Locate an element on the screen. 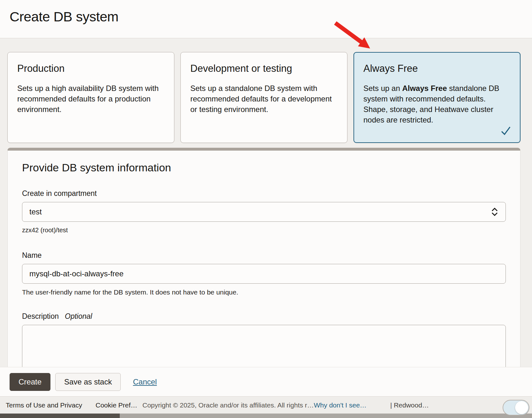 This screenshot has width=532, height=418. card-development-or-testing: Development or testing Sets up a standal… is located at coordinates (264, 98).